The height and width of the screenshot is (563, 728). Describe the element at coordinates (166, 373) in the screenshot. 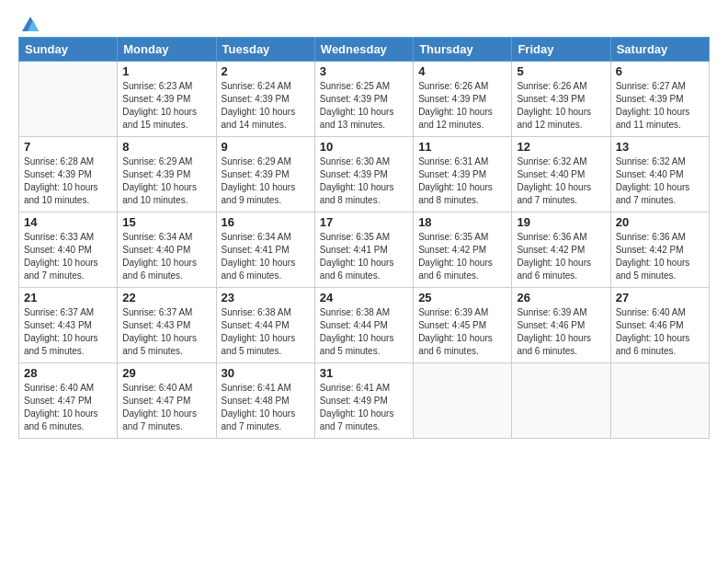

I see `day-number: 29` at that location.